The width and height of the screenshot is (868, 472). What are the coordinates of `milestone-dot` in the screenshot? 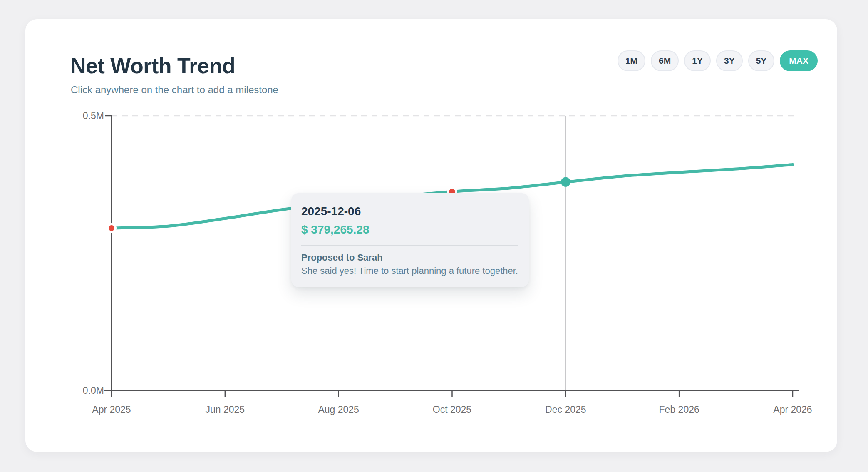 It's located at (112, 228).